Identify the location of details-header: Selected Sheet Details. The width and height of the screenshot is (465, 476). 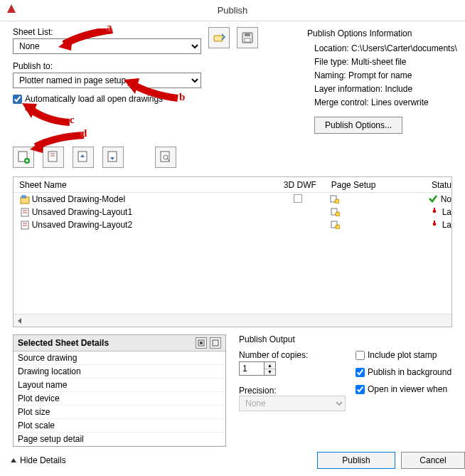
(63, 343).